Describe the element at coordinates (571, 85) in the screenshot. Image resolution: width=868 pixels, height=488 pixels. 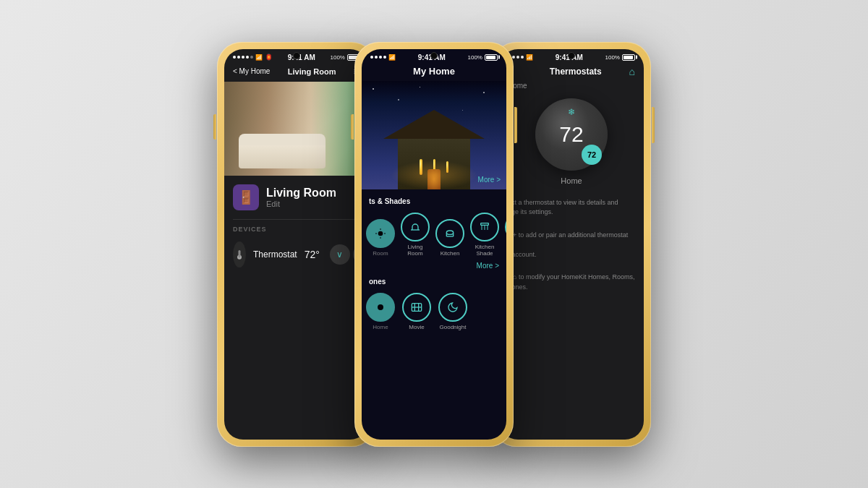
I see `home-label-3: Home` at that location.